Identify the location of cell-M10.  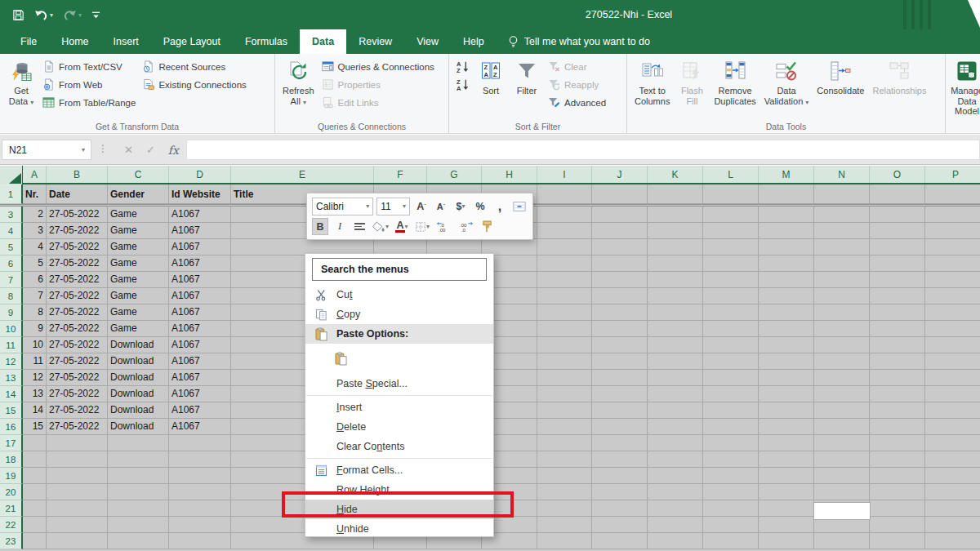
(786, 329).